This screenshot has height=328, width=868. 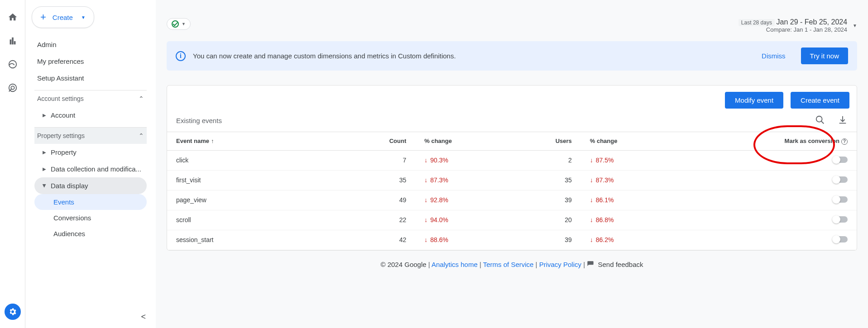 What do you see at coordinates (91, 62) in the screenshot?
I see `sidebar-item-preferences: My preferences` at bounding box center [91, 62].